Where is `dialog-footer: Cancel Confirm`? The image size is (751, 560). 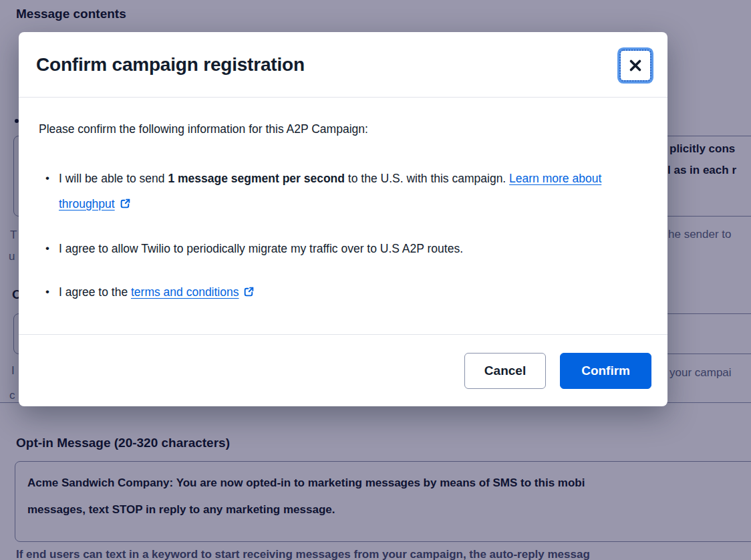
dialog-footer: Cancel Confirm is located at coordinates (343, 370).